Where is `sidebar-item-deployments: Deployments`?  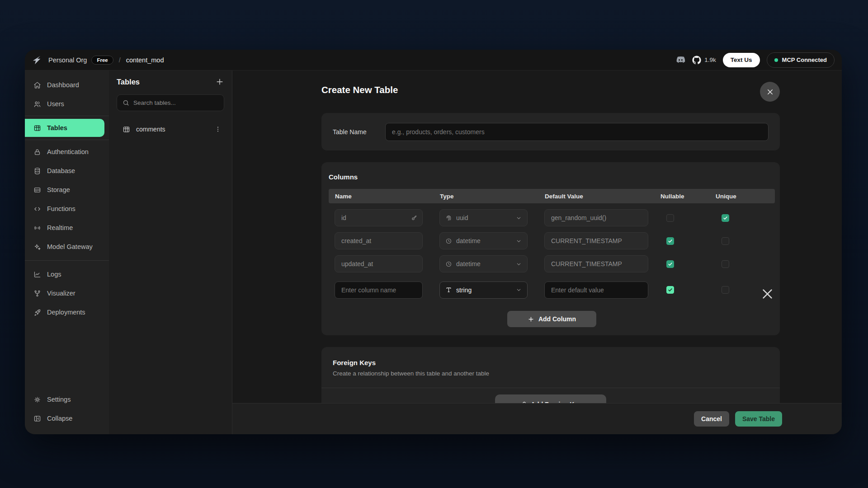 sidebar-item-deployments: Deployments is located at coordinates (67, 312).